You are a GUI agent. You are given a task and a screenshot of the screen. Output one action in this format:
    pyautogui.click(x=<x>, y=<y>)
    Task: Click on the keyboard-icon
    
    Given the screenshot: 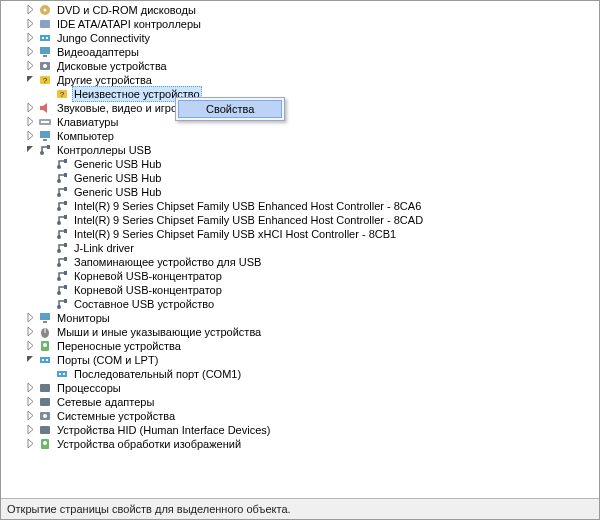 What is the action you would take?
    pyautogui.click(x=44, y=122)
    